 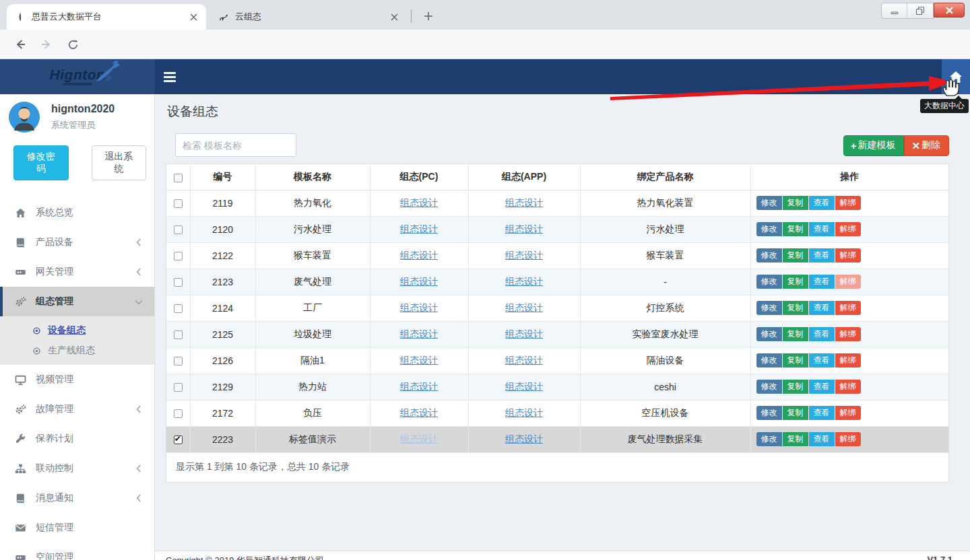 I want to click on sidebar-item-2: 网关管理, so click(x=77, y=272).